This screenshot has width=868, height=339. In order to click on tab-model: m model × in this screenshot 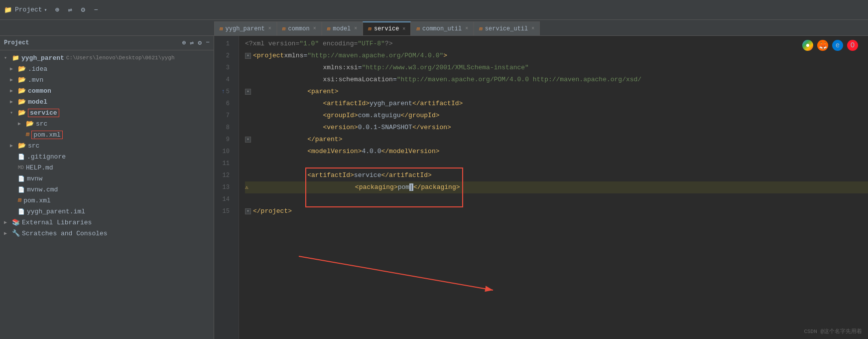, I will do `click(343, 28)`.